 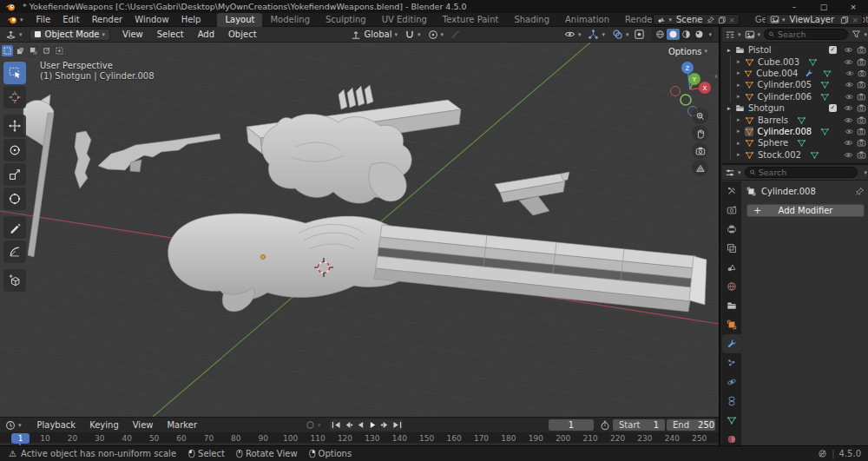 What do you see at coordinates (359, 439) in the screenshot?
I see `timeline-ruler: 1020304050607080901001101201301401501601…` at bounding box center [359, 439].